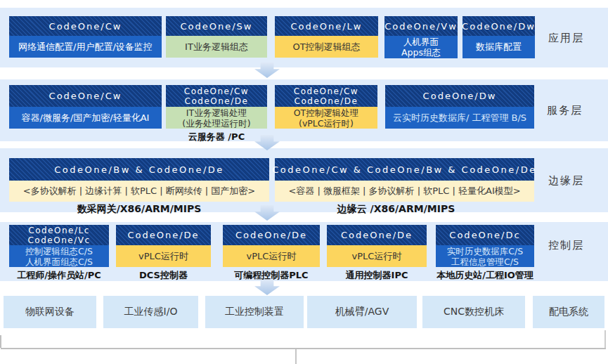  Describe the element at coordinates (405, 191) in the screenshot. I see `box-body: <容器 | 微服框架 | 多协议解析 | 软PLC | 轻量化AI模型>` at that location.